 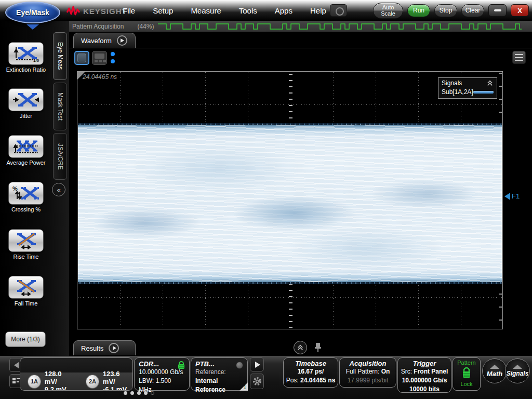 What do you see at coordinates (117, 380) in the screenshot?
I see `channel-2a-values: 123.6 mV/ -6.1 mV` at bounding box center [117, 380].